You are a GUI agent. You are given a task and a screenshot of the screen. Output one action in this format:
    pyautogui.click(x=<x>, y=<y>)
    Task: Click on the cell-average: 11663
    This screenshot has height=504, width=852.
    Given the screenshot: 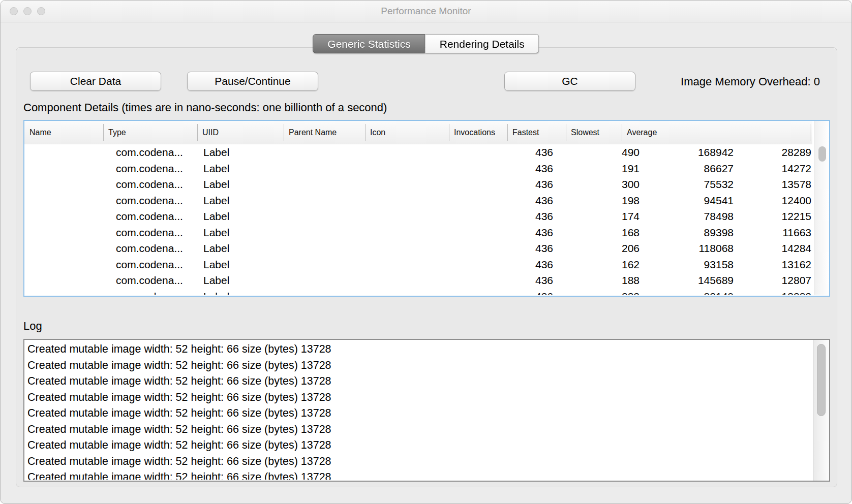 What is the action you would take?
    pyautogui.click(x=771, y=233)
    